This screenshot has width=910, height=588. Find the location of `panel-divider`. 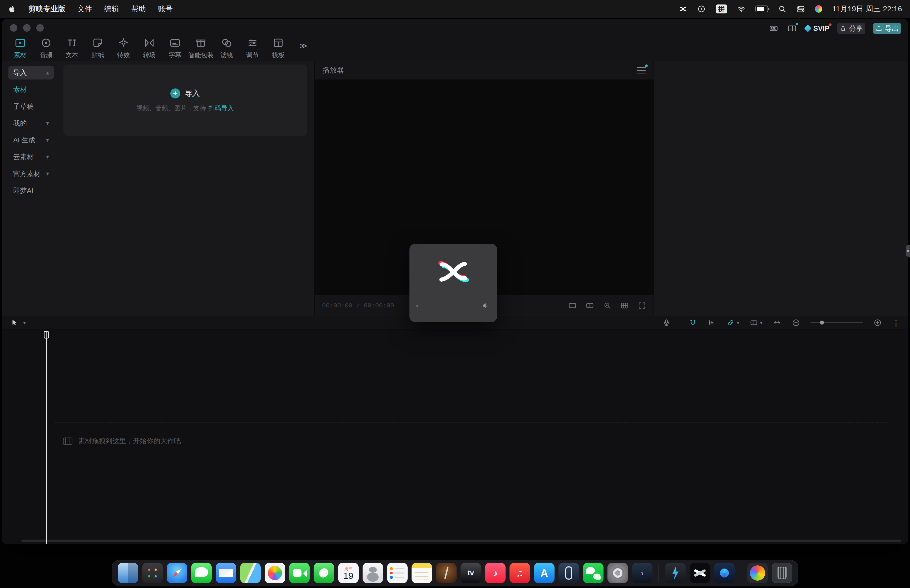

panel-divider is located at coordinates (654, 189).